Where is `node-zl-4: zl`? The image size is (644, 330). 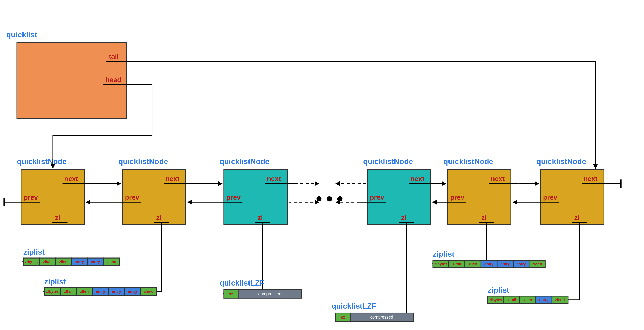
node-zl-4: zl is located at coordinates (484, 218).